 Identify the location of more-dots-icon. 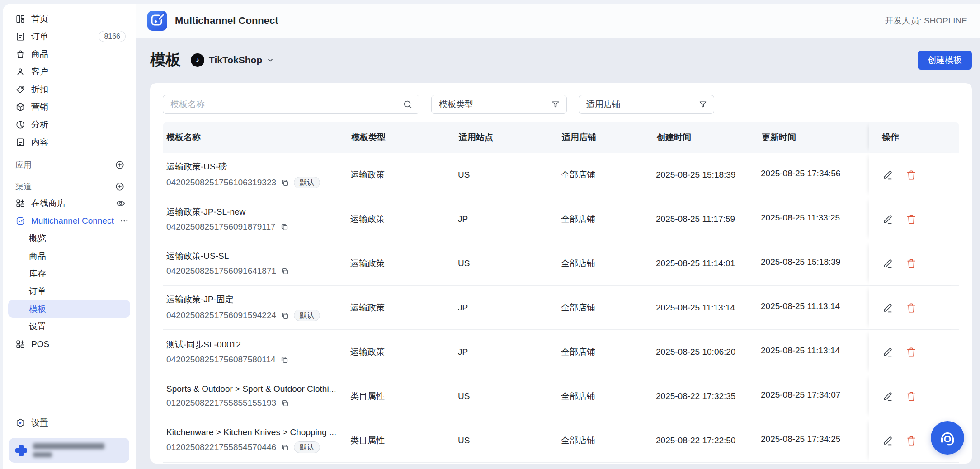
(124, 221).